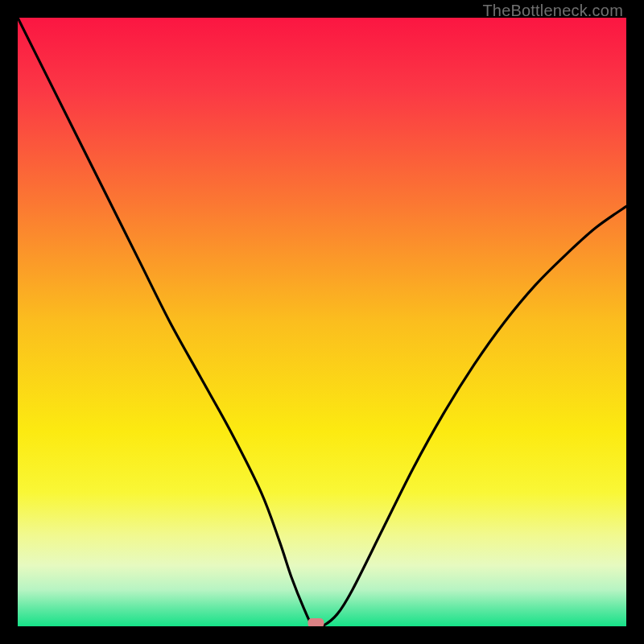  Describe the element at coordinates (552, 11) in the screenshot. I see `watermark-text: TheBottleneck.com` at that location.